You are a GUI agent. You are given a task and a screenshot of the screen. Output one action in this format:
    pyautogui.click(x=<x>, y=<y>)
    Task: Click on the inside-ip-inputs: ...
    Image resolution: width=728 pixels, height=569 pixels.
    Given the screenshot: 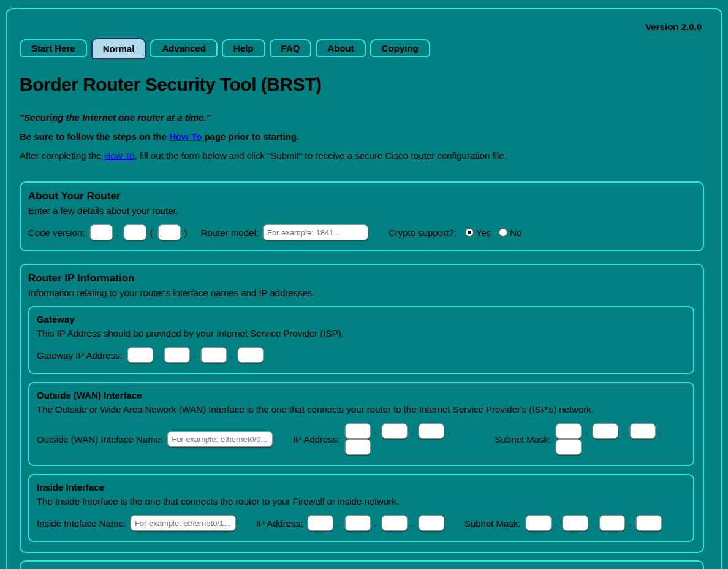 What is the action you would take?
    pyautogui.click(x=374, y=523)
    